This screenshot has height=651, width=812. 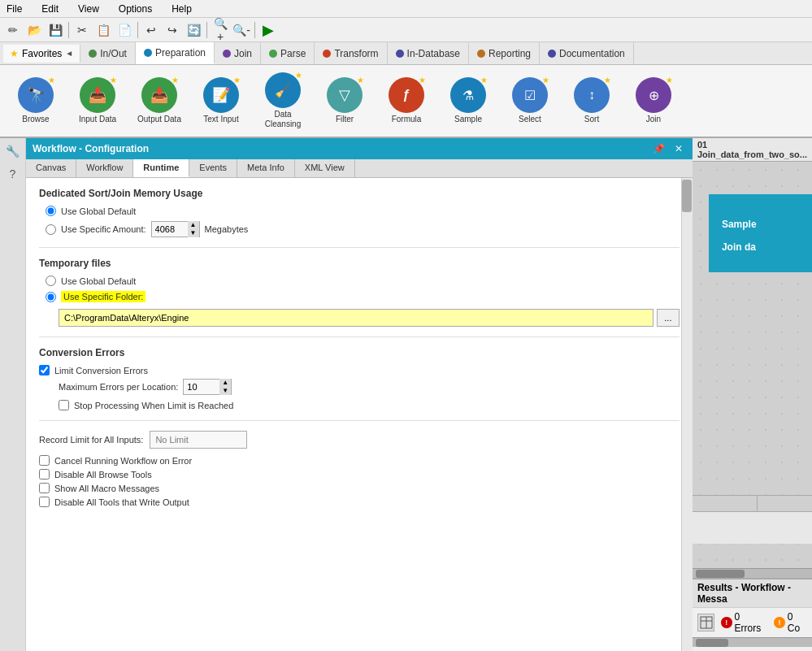 What do you see at coordinates (82, 30) in the screenshot?
I see `toolbar-cut: ✂` at bounding box center [82, 30].